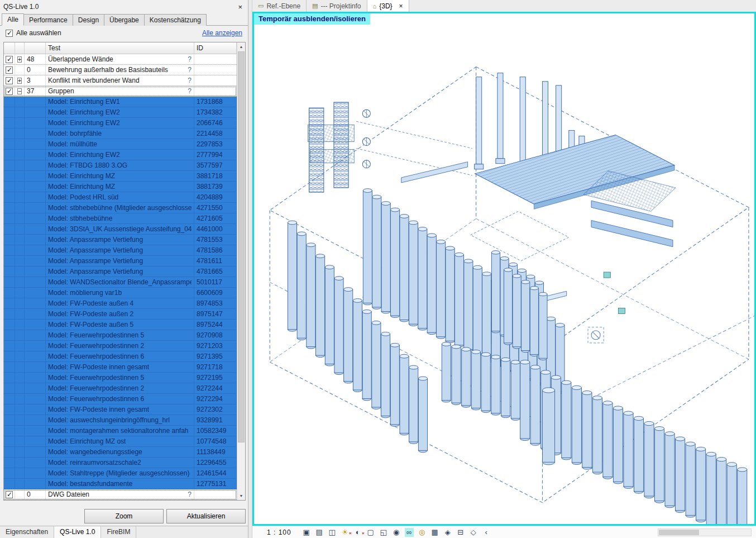 The height and width of the screenshot is (538, 756). What do you see at coordinates (121, 453) in the screenshot?
I see `model-item-row: Model: wangebedienungsstiege11138449` at bounding box center [121, 453].